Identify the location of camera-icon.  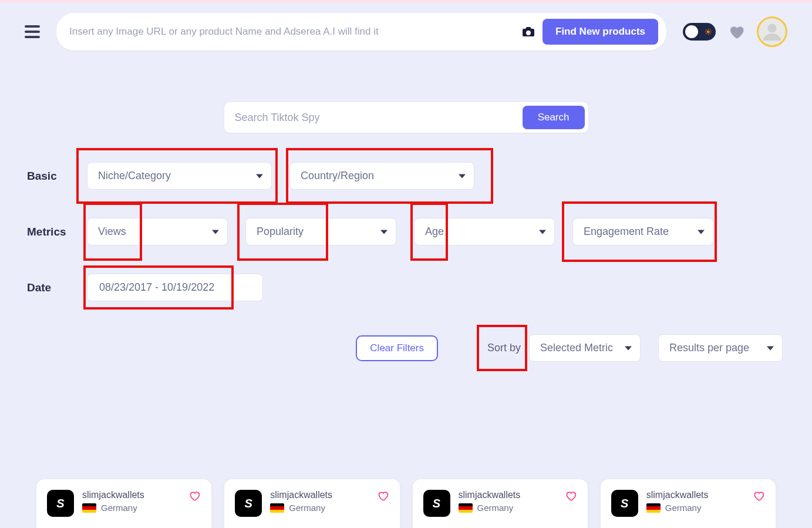
(528, 32).